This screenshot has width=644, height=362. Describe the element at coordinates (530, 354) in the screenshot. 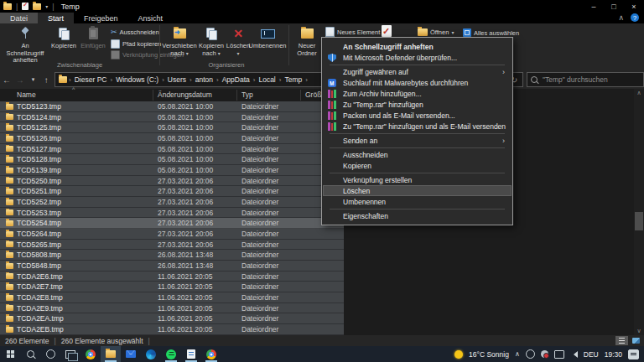

I see `sync-tray-icon` at that location.